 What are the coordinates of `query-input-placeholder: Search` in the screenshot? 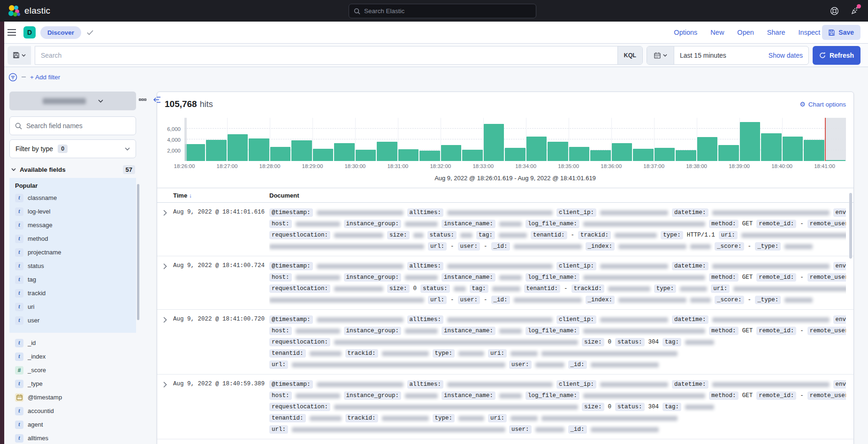 It's located at (327, 55).